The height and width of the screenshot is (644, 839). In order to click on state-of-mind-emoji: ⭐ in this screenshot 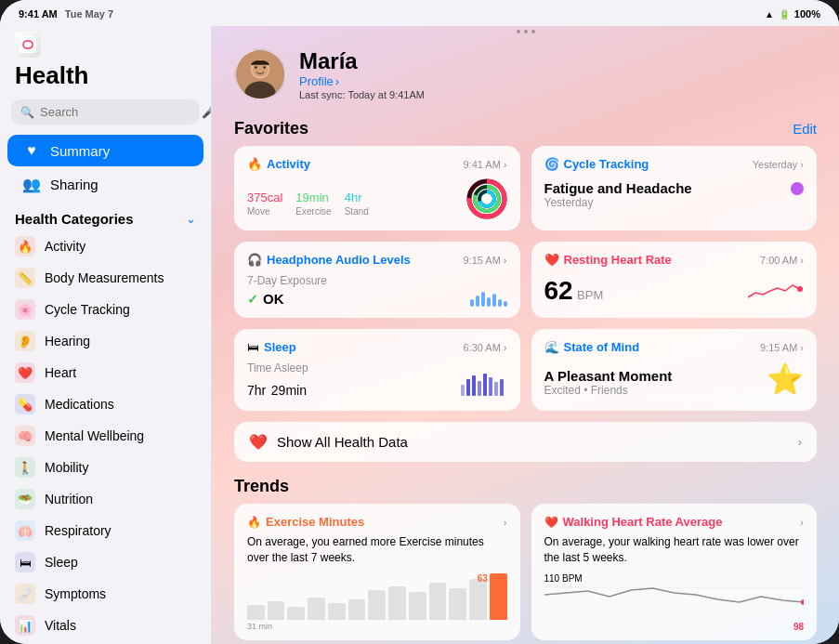, I will do `click(785, 379)`.